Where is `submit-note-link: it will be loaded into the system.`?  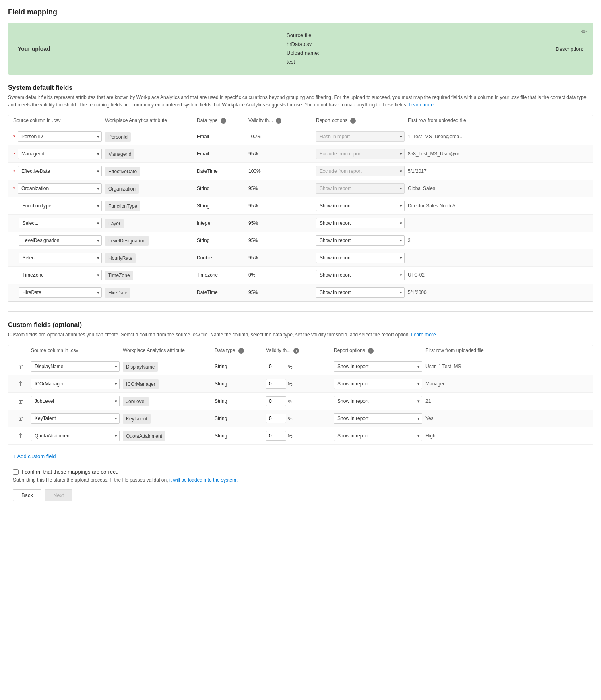 submit-note-link: it will be loaded into the system. is located at coordinates (204, 480).